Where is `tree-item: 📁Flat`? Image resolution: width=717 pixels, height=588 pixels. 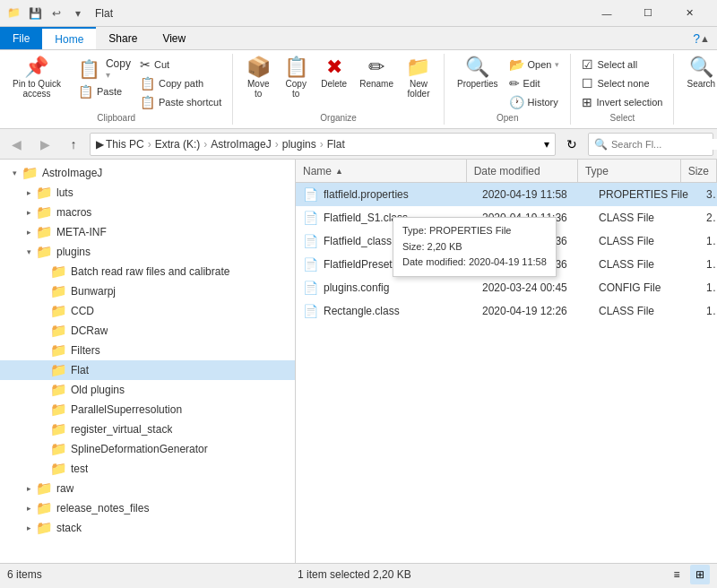
tree-item: 📁Flat is located at coordinates (147, 370).